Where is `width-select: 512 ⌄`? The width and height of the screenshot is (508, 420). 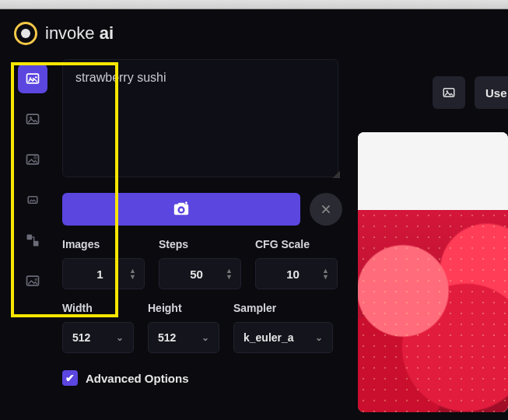
width-select: 512 ⌄ is located at coordinates (98, 338).